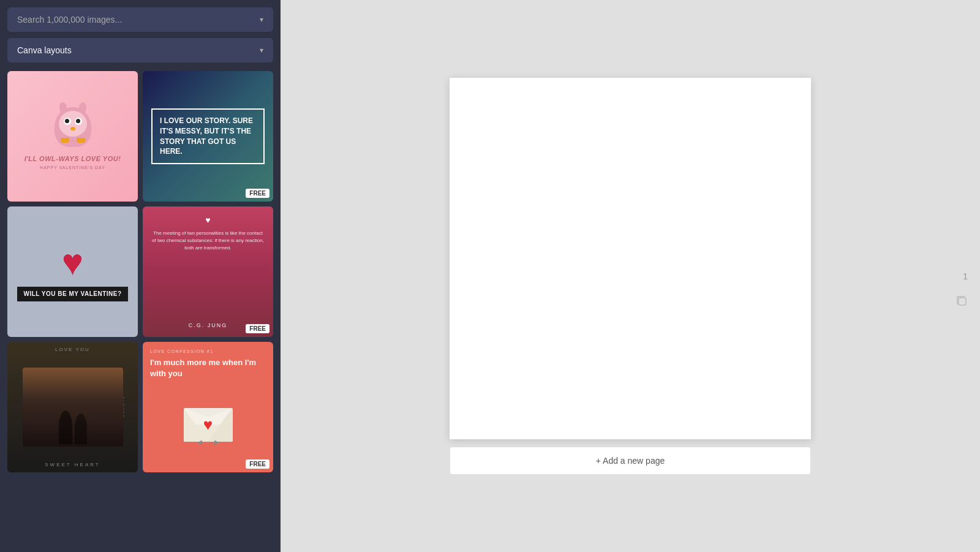 The image size is (980, 552). What do you see at coordinates (72, 168) in the screenshot?
I see `owl-subtitle: Happy Valentine's Day` at bounding box center [72, 168].